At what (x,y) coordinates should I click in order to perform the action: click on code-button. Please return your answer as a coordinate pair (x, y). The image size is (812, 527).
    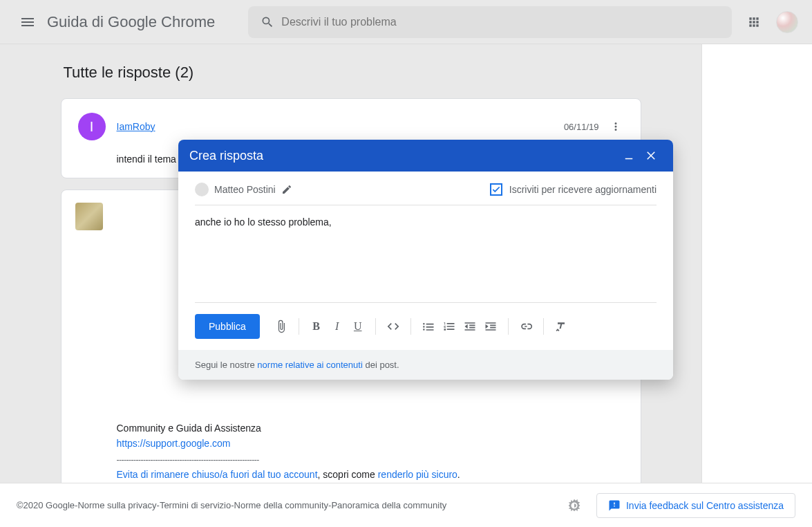
    Looking at the image, I should click on (393, 326).